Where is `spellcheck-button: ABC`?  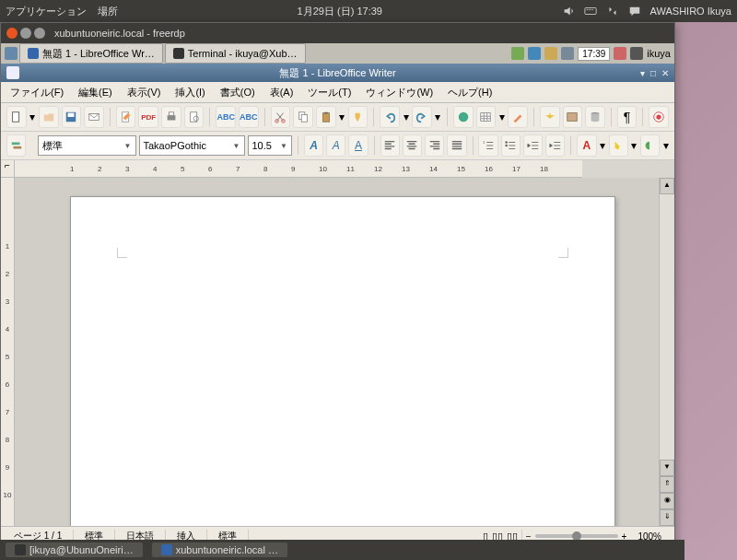 spellcheck-button: ABC is located at coordinates (226, 117).